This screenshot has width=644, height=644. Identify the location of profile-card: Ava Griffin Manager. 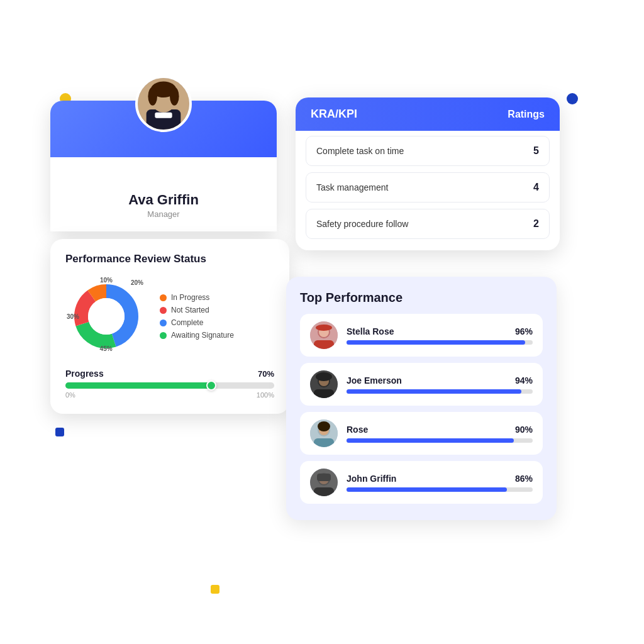
(164, 166).